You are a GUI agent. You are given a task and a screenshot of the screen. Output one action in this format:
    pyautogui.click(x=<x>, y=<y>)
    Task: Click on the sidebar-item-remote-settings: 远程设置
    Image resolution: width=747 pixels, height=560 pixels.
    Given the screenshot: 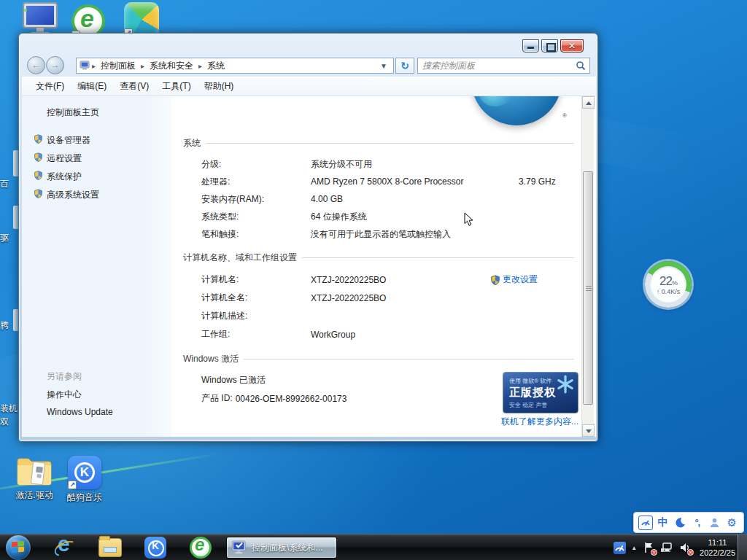 What is the action you would take?
    pyautogui.click(x=64, y=159)
    